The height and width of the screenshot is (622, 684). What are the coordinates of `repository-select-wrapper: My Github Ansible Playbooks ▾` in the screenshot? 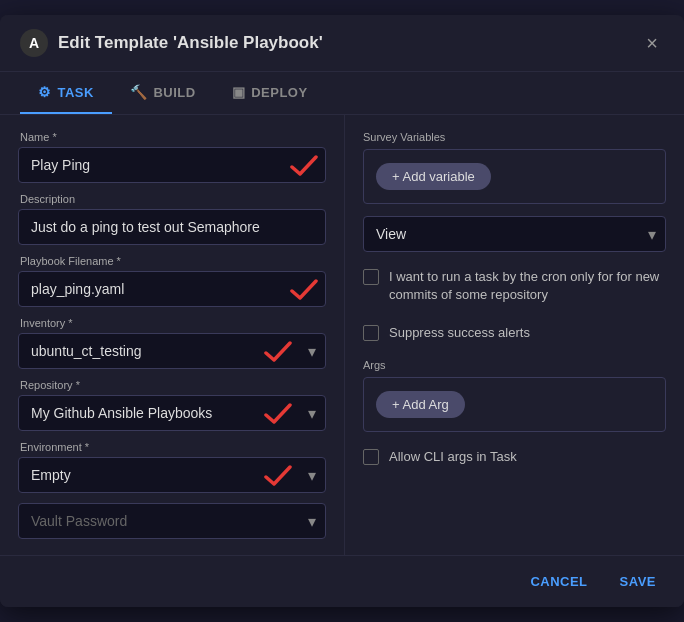 It's located at (172, 413).